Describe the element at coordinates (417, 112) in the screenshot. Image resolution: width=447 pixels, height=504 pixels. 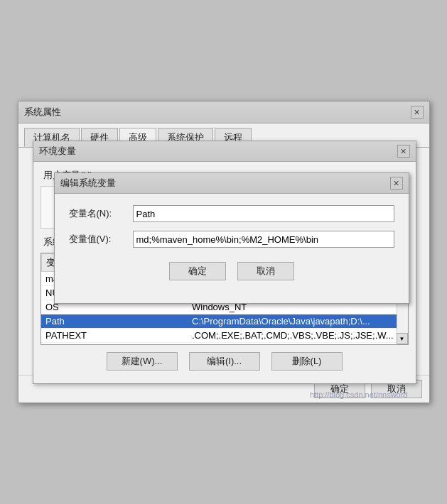
I see `main-close-button: ✕` at that location.